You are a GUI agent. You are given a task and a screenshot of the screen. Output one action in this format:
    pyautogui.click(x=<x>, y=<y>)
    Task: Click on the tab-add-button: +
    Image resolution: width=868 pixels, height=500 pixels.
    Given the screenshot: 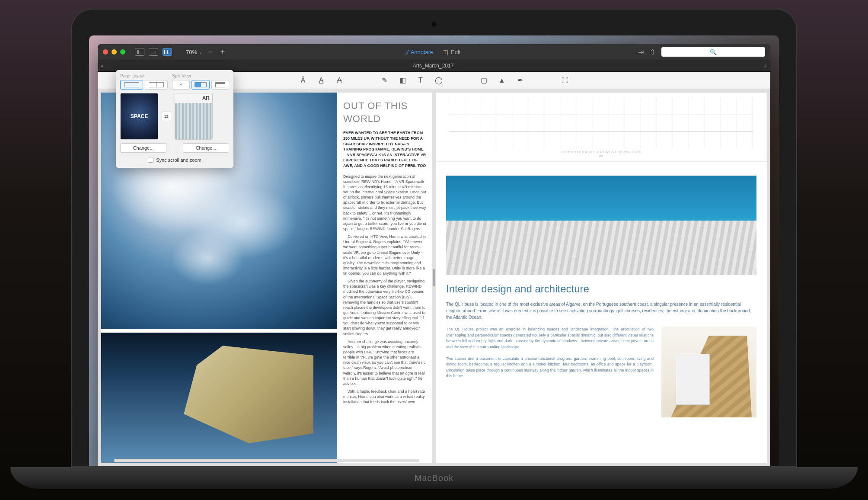 What is the action you would take?
    pyautogui.click(x=765, y=66)
    